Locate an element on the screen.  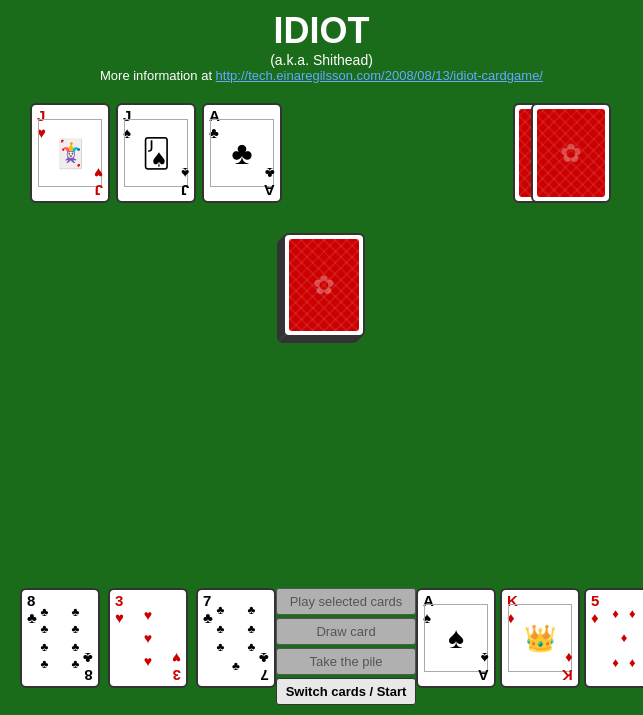
opponent-card-js: J♠ 🂫 J♠ is located at coordinates (156, 153).